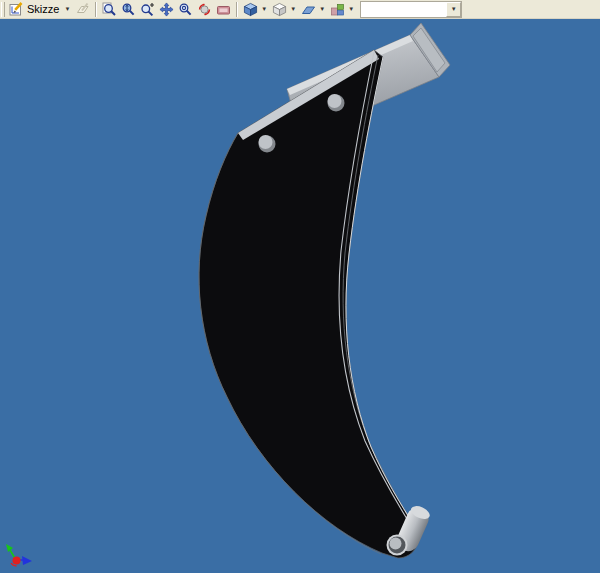 This screenshot has height=573, width=600. What do you see at coordinates (308, 10) in the screenshot?
I see `section-view-plane-icon` at bounding box center [308, 10].